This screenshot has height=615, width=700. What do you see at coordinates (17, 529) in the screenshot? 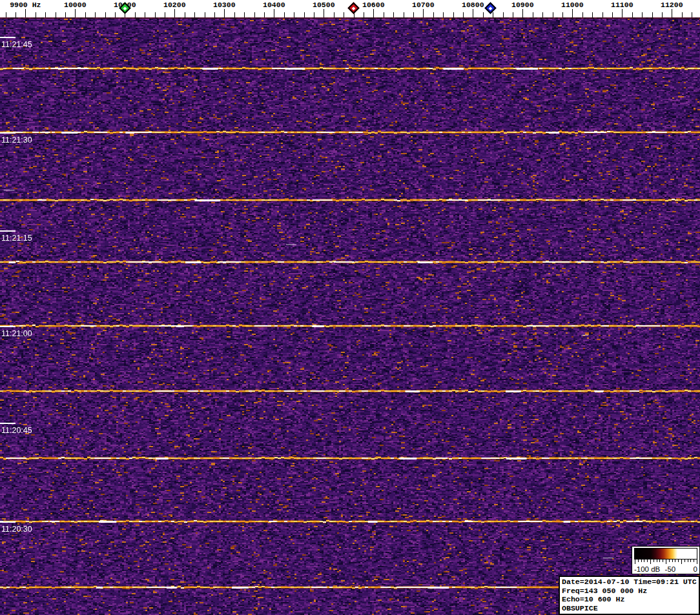
I see `time-label: 11:20:30` at bounding box center [17, 529].